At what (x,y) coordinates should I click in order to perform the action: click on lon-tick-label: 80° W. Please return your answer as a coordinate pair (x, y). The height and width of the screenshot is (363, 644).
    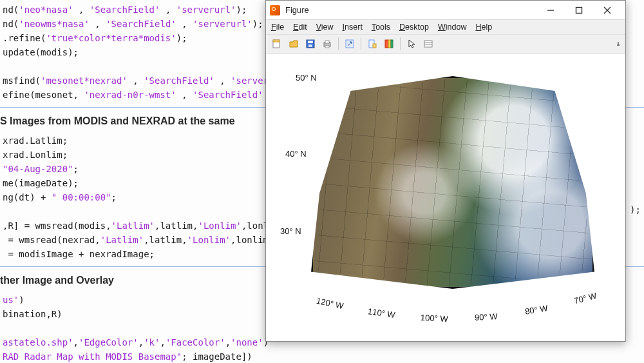
    Looking at the image, I should click on (536, 309).